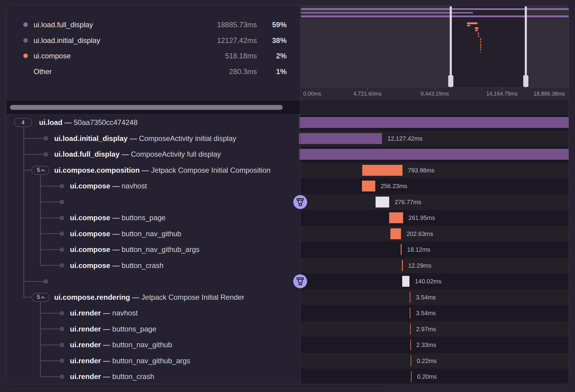  Describe the element at coordinates (153, 234) in the screenshot. I see `tree-row: ui.compose — button_nav_github` at that location.